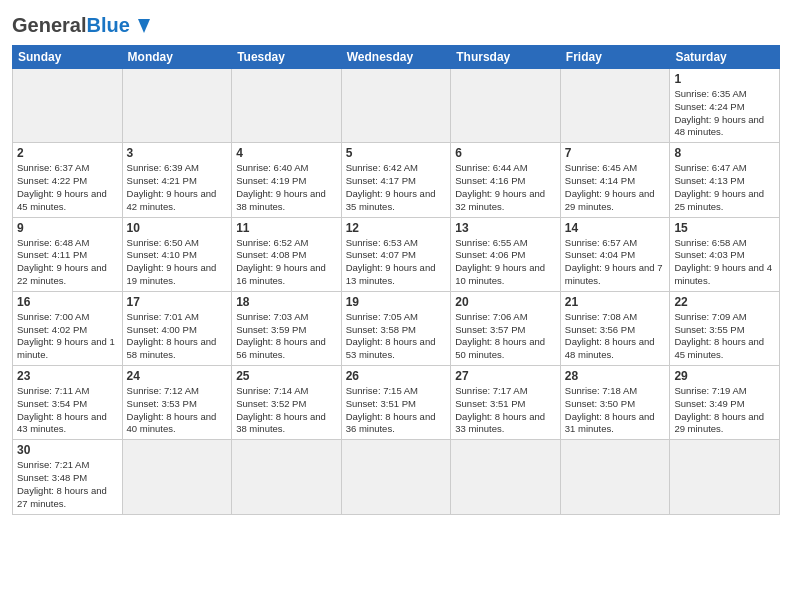 This screenshot has width=792, height=612. Describe the element at coordinates (615, 403) in the screenshot. I see `day-cell: 28Sunrise: 7:18 AM Sunset: 3:50 PM Dayli…` at that location.